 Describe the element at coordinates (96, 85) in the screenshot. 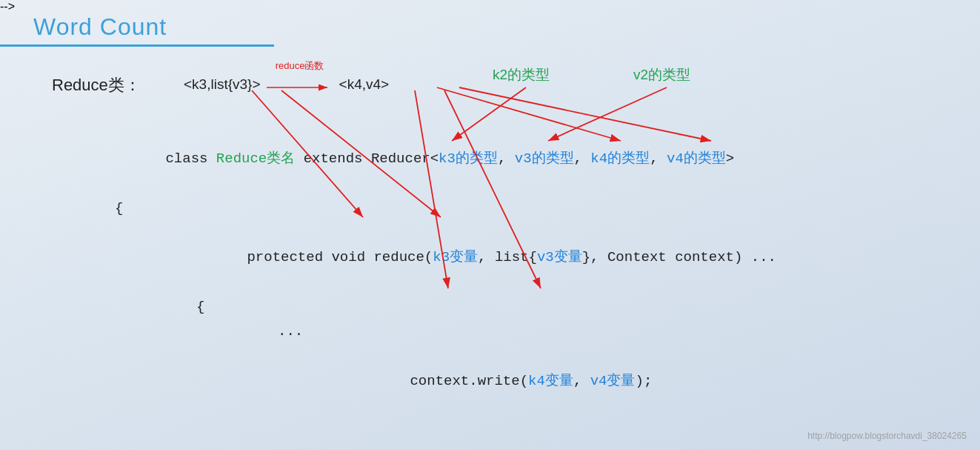

I see `reduce-label-text: Reduce类：` at that location.